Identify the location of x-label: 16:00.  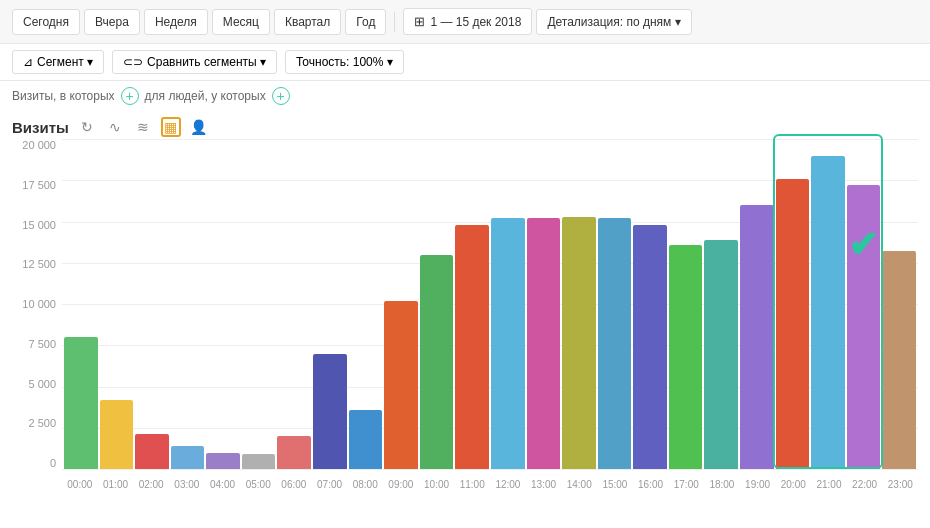
(651, 484).